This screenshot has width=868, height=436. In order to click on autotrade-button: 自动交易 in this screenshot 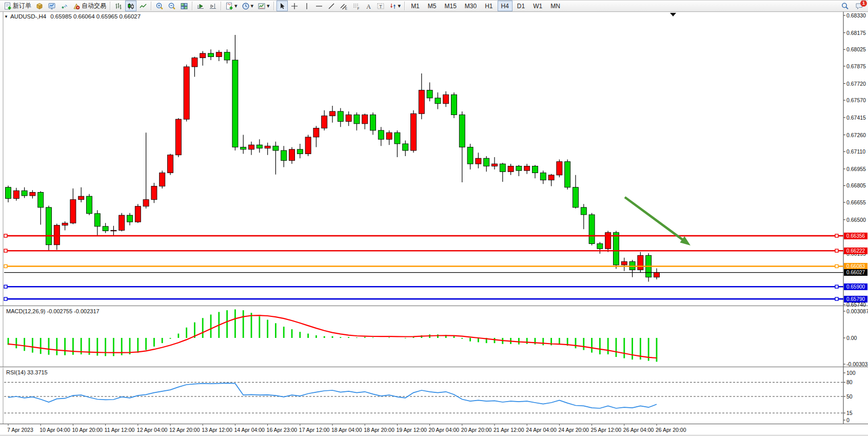, I will do `click(89, 6)`.